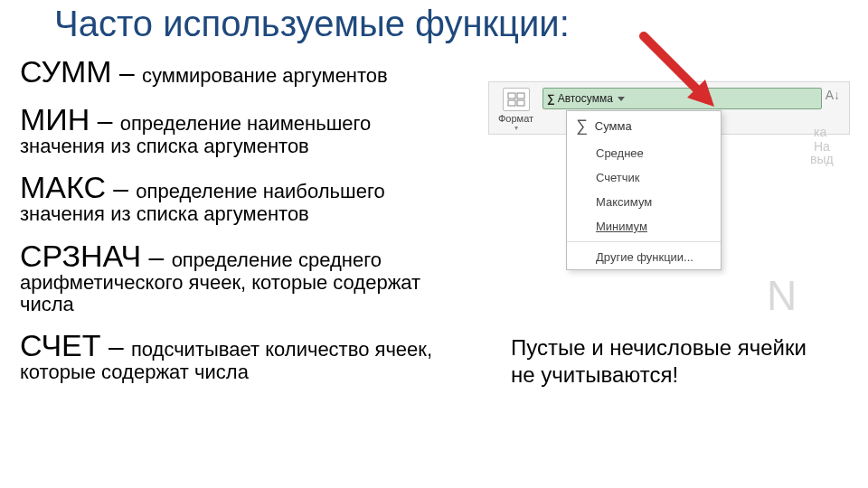 The image size is (868, 488). Describe the element at coordinates (260, 192) in the screenshot. I see `func-desc: определение наибольшего` at that location.